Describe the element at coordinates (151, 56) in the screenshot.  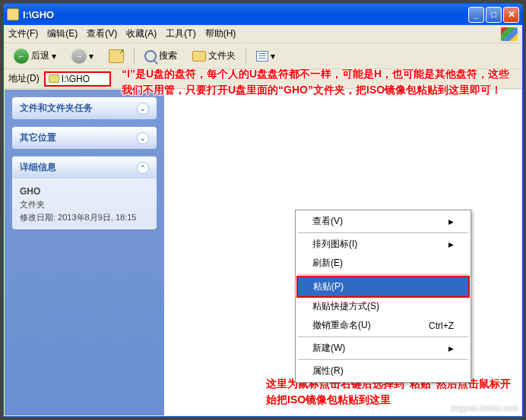
I see `search-icon` at that location.